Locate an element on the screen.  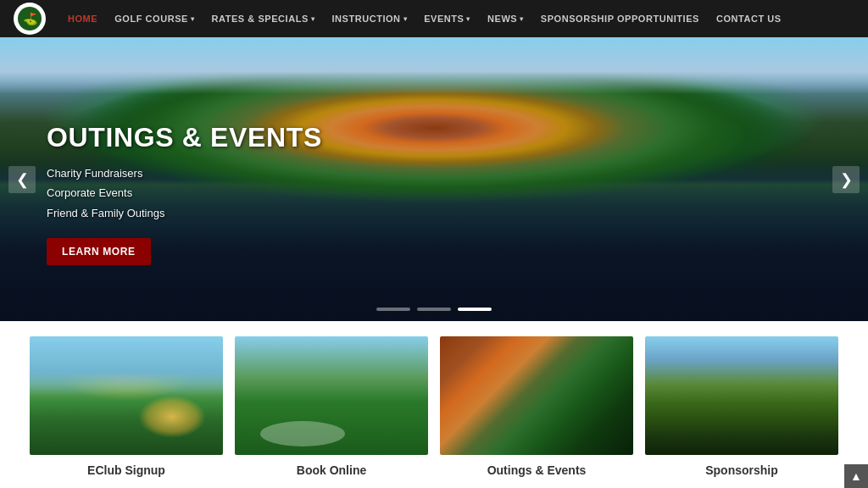
navbar: ⛳ HOME GOLF COURSE ▾ RATES & SPECIALS ▾ … is located at coordinates (434, 19).